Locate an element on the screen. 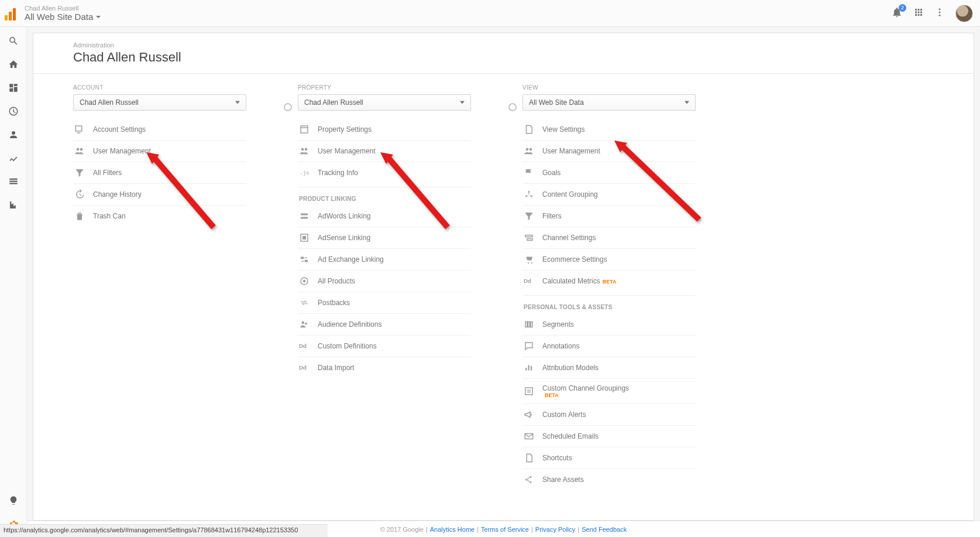  audience-icon is located at coordinates (13, 135).